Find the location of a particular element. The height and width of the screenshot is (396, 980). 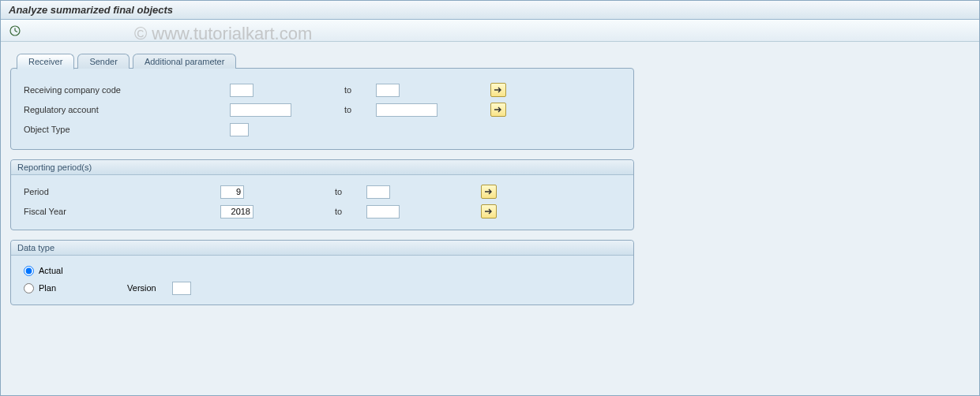

fiscal-year-from is located at coordinates (237, 211).